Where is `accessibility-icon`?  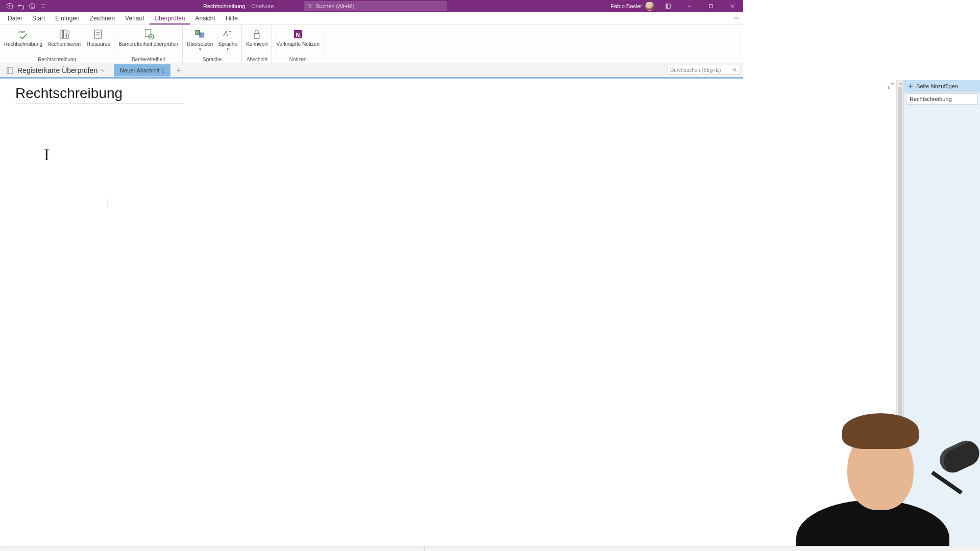 accessibility-icon is located at coordinates (149, 34).